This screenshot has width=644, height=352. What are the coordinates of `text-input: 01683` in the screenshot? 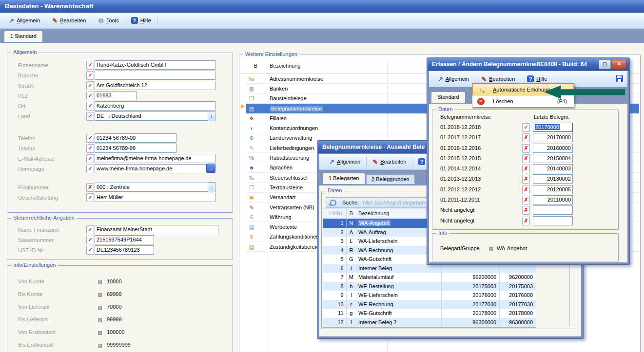 It's located at (116, 95).